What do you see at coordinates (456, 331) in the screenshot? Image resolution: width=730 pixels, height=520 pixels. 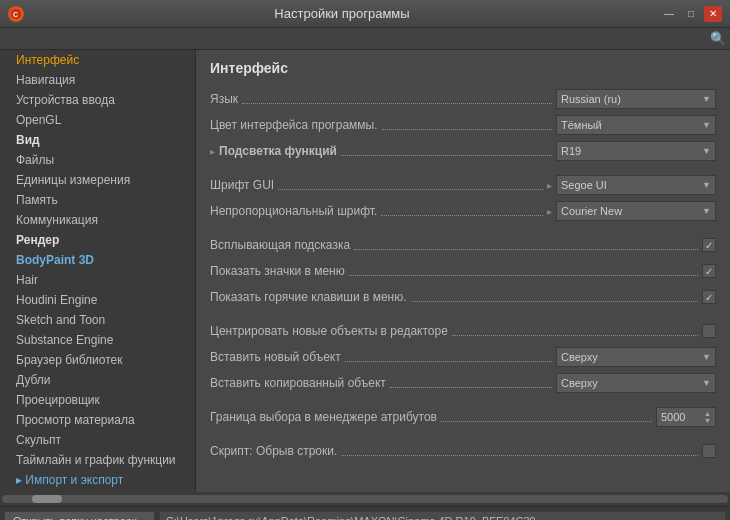 I see `center-objects-label: Центрировать новые объекты в редакторе` at bounding box center [456, 331].